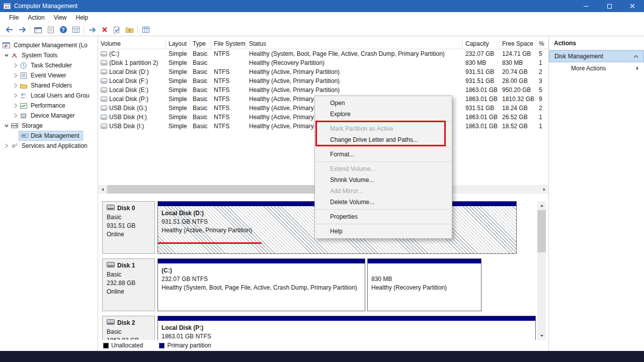 The height and width of the screenshot is (362, 644). Describe the element at coordinates (481, 44) in the screenshot. I see `column-header-capacity: Capacity` at that location.